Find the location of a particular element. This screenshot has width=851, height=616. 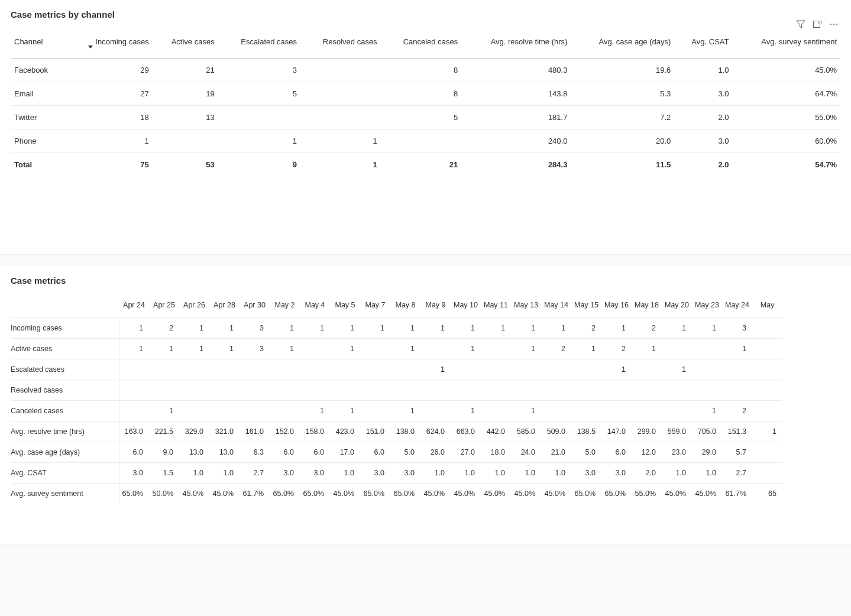

matrix-cell: 3.0 is located at coordinates (406, 473).